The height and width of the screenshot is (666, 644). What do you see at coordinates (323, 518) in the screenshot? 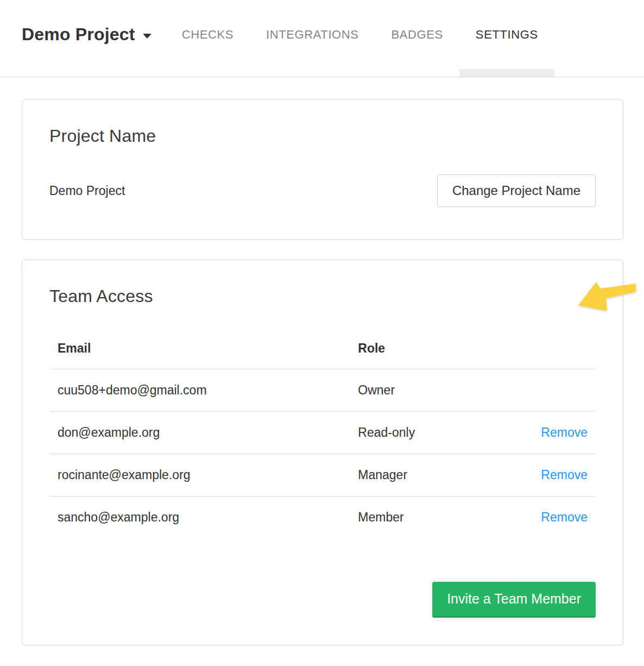
I see `team-member-row: sancho@example.org Member Remove` at bounding box center [323, 518].